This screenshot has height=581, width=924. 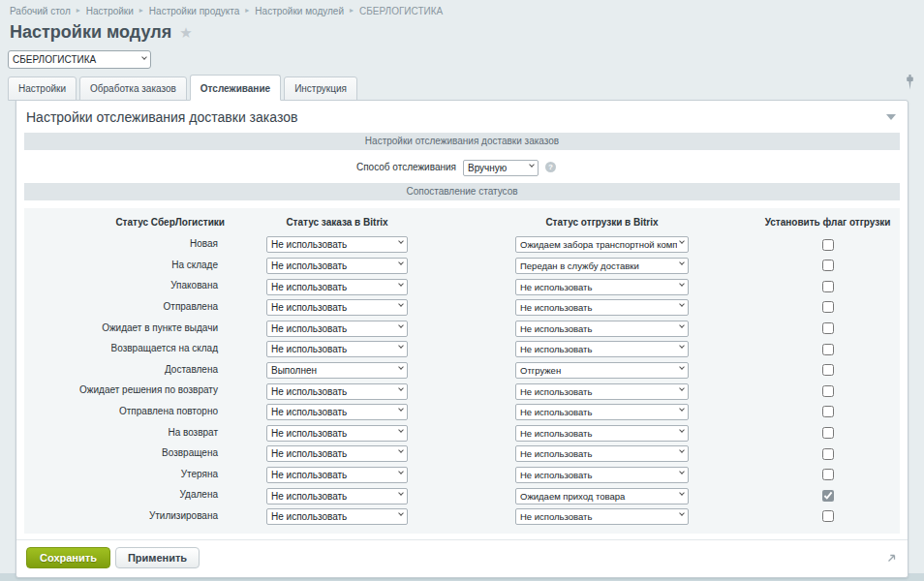 What do you see at coordinates (43, 89) in the screenshot?
I see `tab-settings: Настройки` at bounding box center [43, 89].